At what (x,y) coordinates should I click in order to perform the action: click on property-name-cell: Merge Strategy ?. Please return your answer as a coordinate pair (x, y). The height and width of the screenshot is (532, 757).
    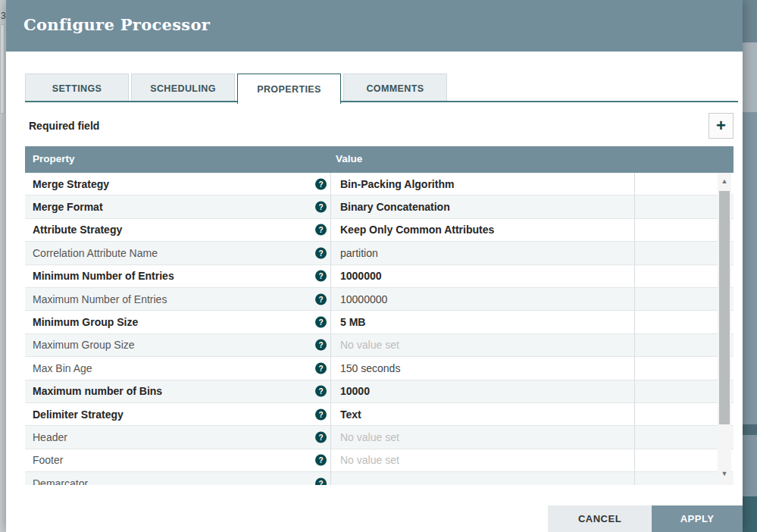
    Looking at the image, I should click on (178, 183).